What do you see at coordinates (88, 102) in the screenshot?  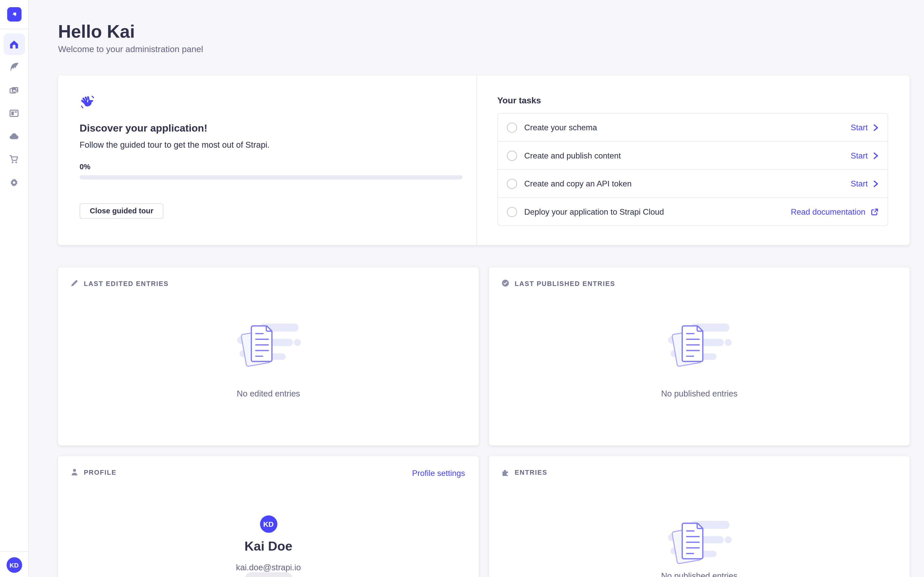 I see `waving-hand-icon` at bounding box center [88, 102].